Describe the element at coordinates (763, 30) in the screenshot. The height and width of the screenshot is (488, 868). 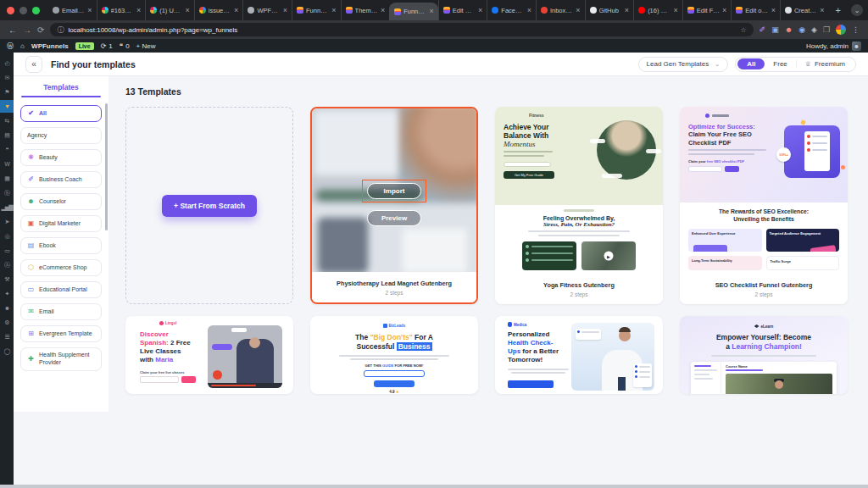
I see `extension-icon: ✐` at that location.